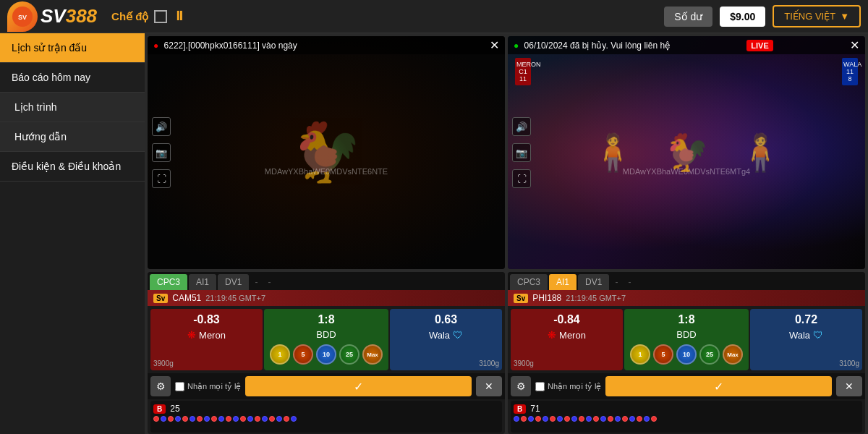 This screenshot has height=434, width=868. Describe the element at coordinates (373, 354) in the screenshot. I see `chip-max-1: Max` at that location.